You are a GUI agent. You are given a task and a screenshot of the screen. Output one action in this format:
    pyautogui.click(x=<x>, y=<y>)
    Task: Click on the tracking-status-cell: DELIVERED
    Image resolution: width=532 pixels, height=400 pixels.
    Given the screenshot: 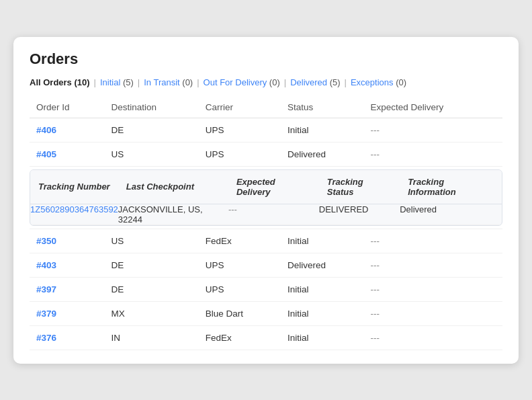 What is the action you would take?
    pyautogui.click(x=359, y=214)
    